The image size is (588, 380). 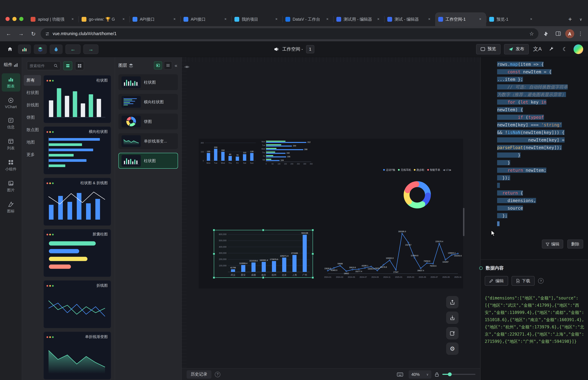 I want to click on fullscreen-window-button, so click(x=21, y=19).